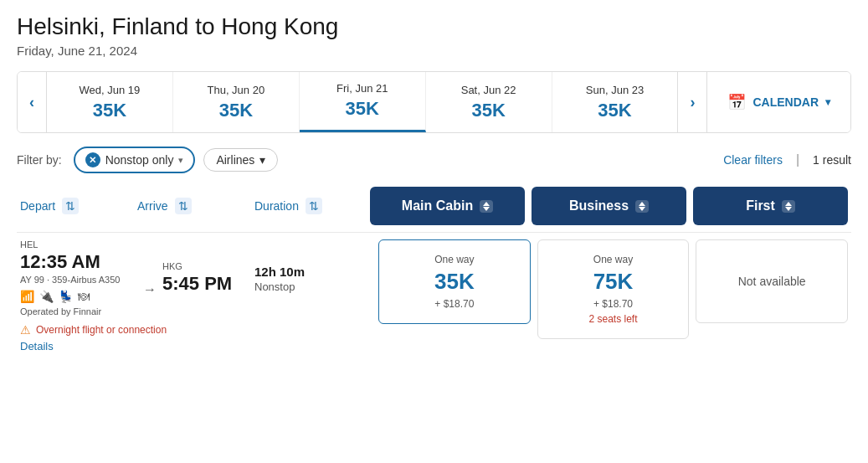 The image size is (868, 463). I want to click on page-title: Helsinki, Finland to Hong Kong, so click(434, 27).